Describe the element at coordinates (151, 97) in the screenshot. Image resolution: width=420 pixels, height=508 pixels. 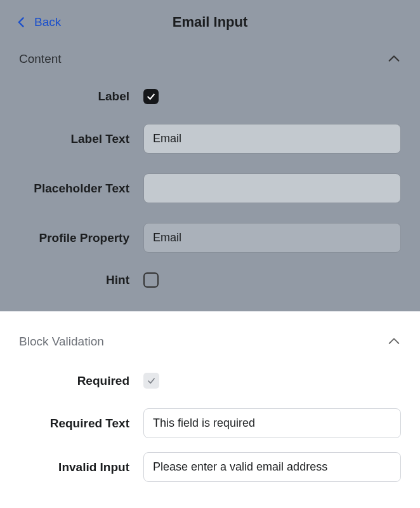
I see `label-checkbox` at that location.